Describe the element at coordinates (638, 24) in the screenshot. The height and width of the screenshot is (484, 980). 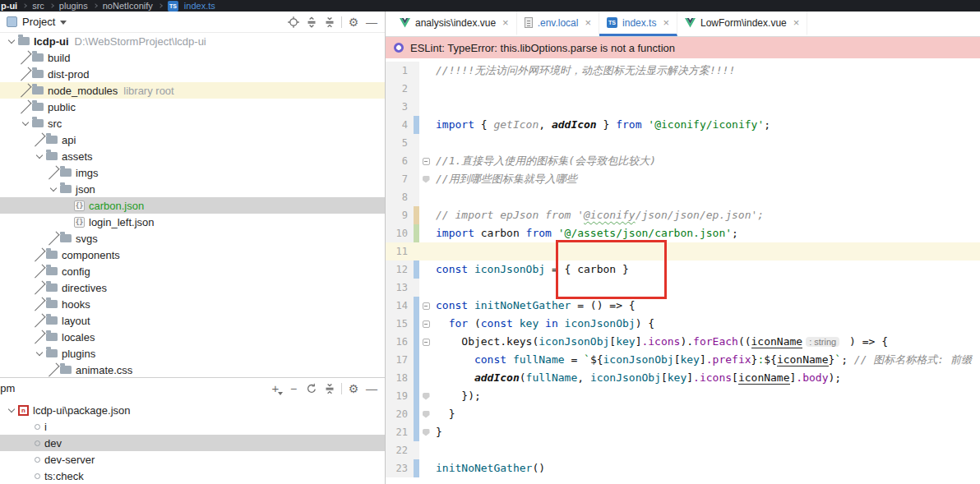
I see `tab-index-ts: TSindex.ts×` at that location.